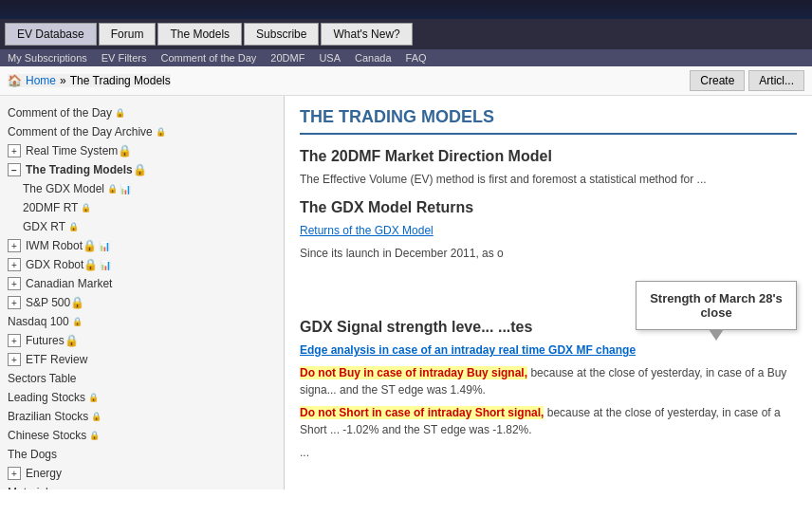 The height and width of the screenshot is (517, 812). Describe the element at coordinates (366, 231) in the screenshot. I see `gdx-model-returns-link: Returns of the GDX Model` at that location.